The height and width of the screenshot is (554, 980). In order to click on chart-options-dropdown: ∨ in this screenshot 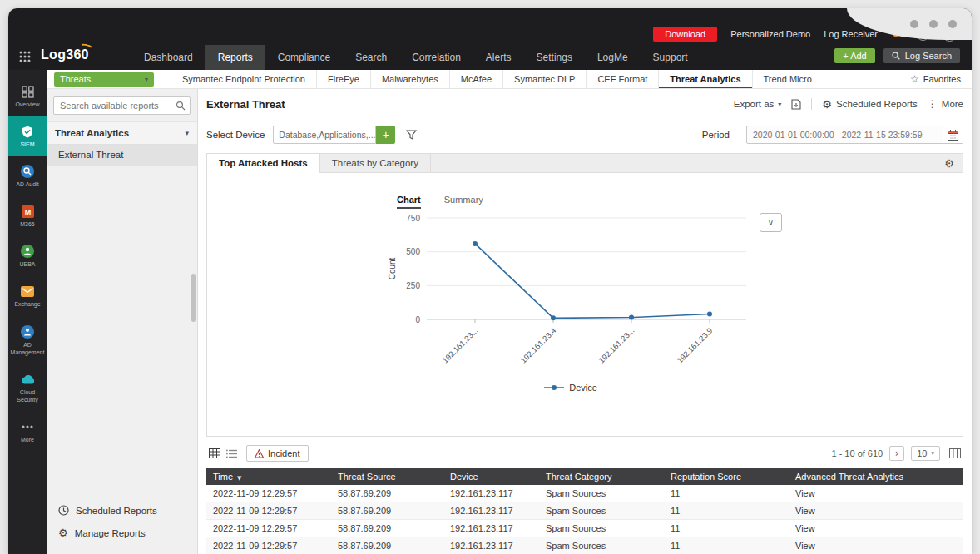, I will do `click(770, 223)`.